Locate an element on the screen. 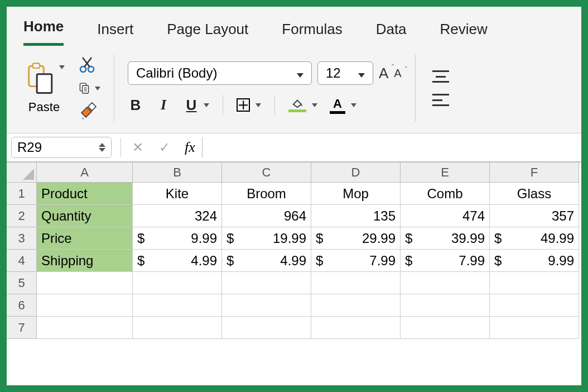  cell: Shipping is located at coordinates (85, 261).